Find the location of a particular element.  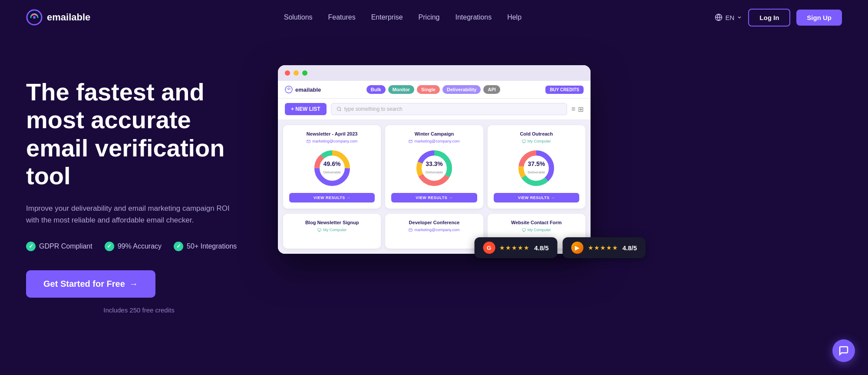

card-2-title: Winter Campaign is located at coordinates (434, 134).